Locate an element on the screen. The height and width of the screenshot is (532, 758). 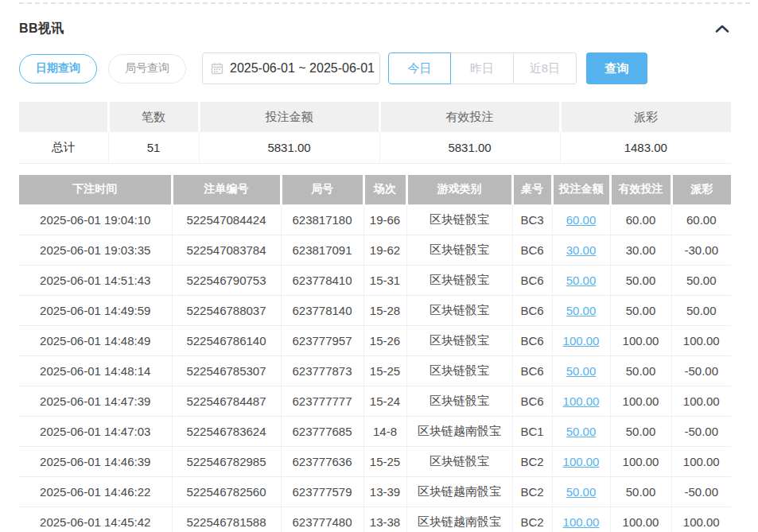
cell-round-id: 623817180 is located at coordinates (322, 219).